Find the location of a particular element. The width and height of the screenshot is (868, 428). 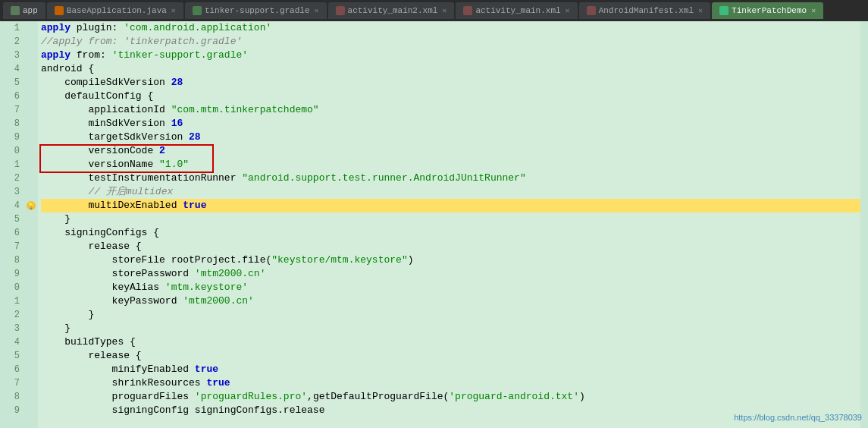

code-line-10: versionCode 2 is located at coordinates (450, 151).